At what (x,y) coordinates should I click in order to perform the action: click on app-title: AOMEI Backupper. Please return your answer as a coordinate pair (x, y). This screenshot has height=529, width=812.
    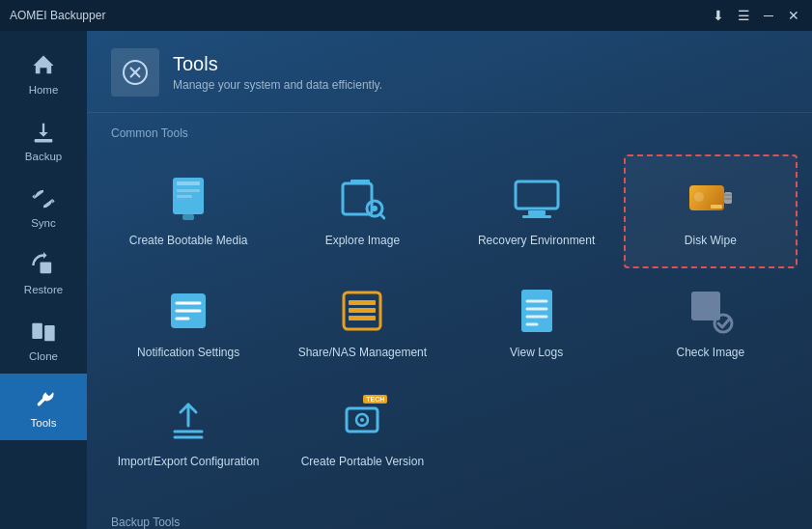
    Looking at the image, I should click on (58, 15).